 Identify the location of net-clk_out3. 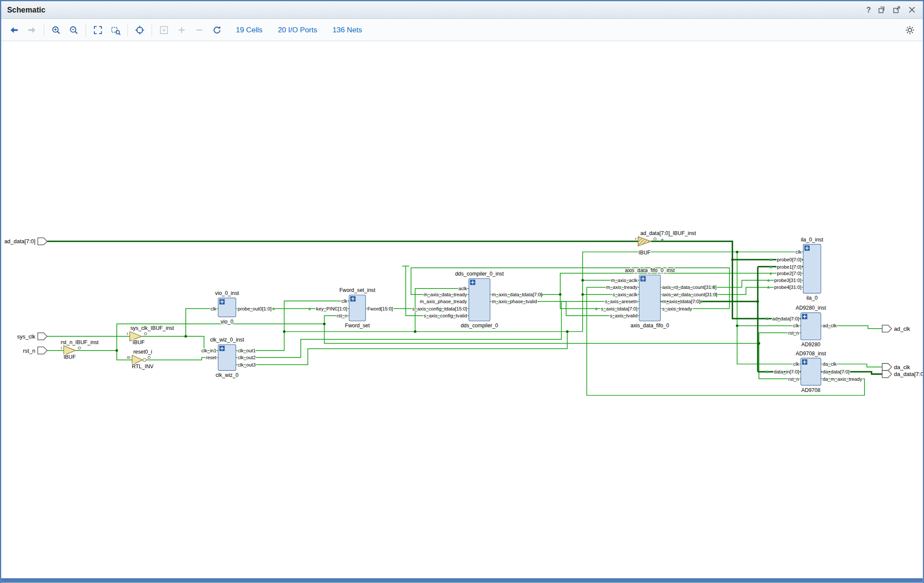
(402, 348).